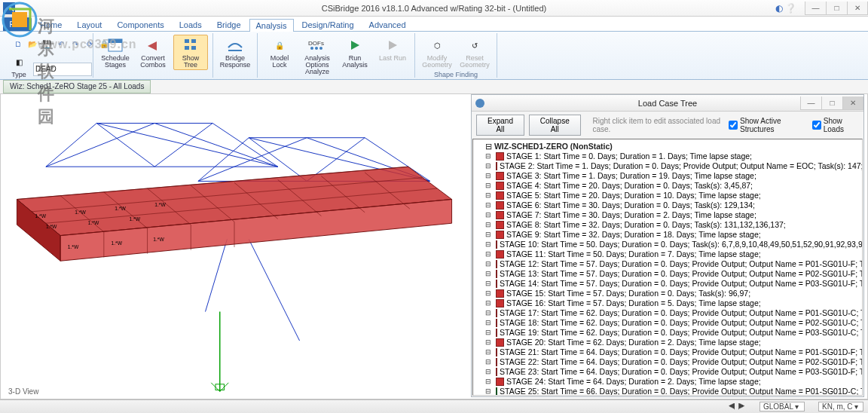 The height and width of the screenshot is (413, 868). I want to click on model-lock-button: 🔒Model Lock, so click(280, 53).